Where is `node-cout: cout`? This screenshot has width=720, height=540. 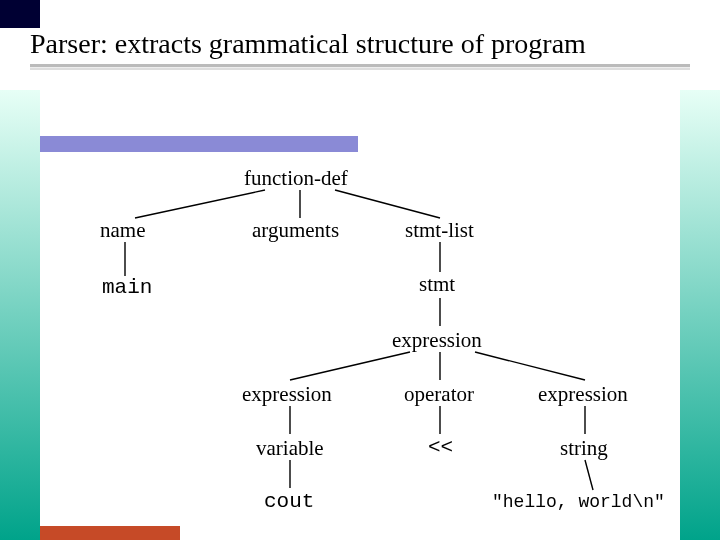
node-cout: cout is located at coordinates (289, 502).